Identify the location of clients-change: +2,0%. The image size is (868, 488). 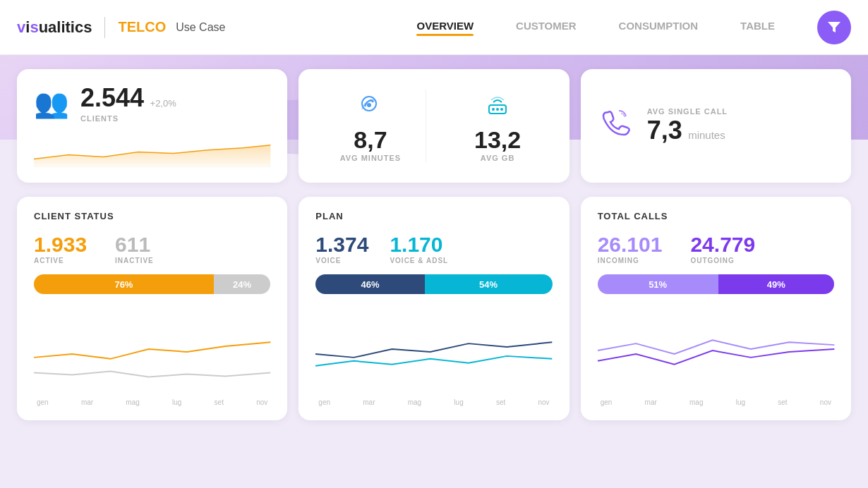
(164, 103).